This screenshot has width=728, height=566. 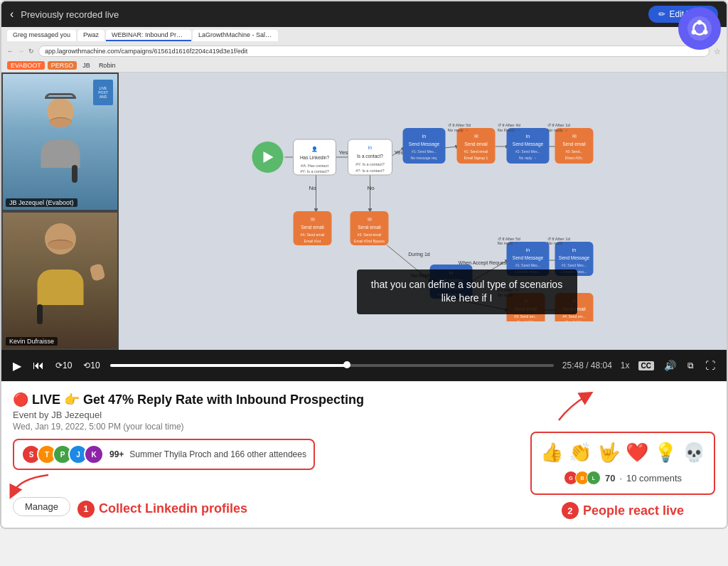 I want to click on browser-tabs: Greg messaged you Pwaz WEBINAR: Inbound …, so click(x=142, y=36).